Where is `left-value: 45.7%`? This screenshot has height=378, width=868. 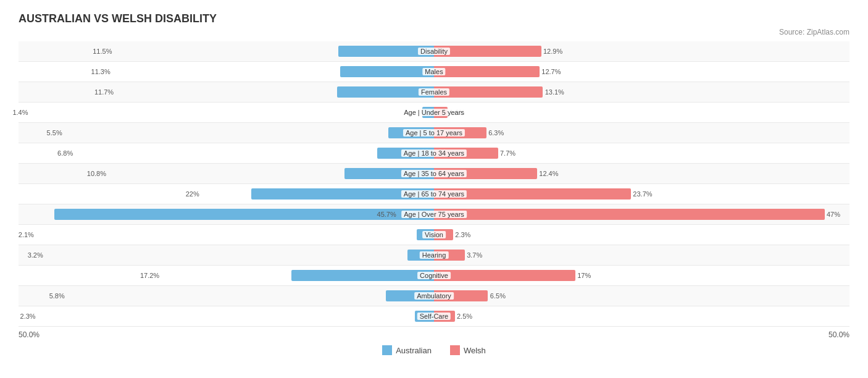 left-value: 45.7% is located at coordinates (386, 214).